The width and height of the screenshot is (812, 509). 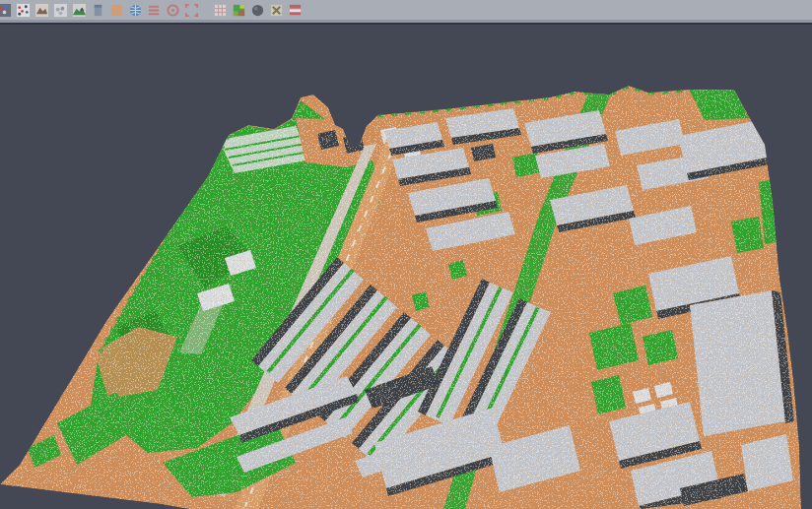 What do you see at coordinates (276, 10) in the screenshot?
I see `measure-x-icon` at bounding box center [276, 10].